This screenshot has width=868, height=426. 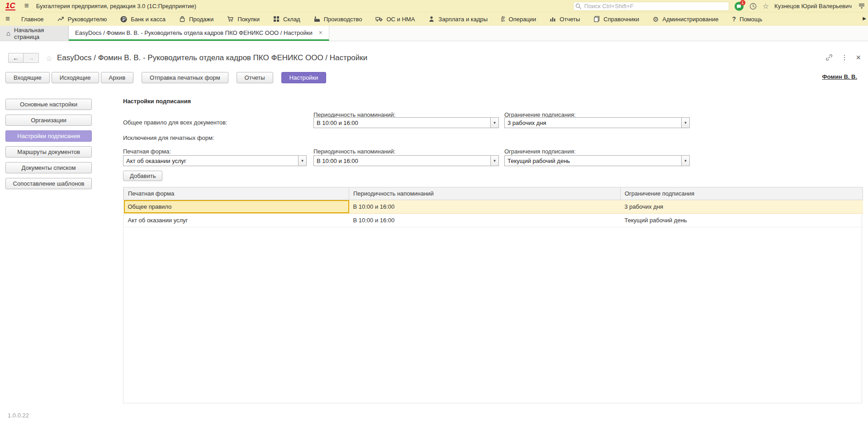 I want to click on sidebar-item-main-settings: Основные настройки, so click(x=49, y=104).